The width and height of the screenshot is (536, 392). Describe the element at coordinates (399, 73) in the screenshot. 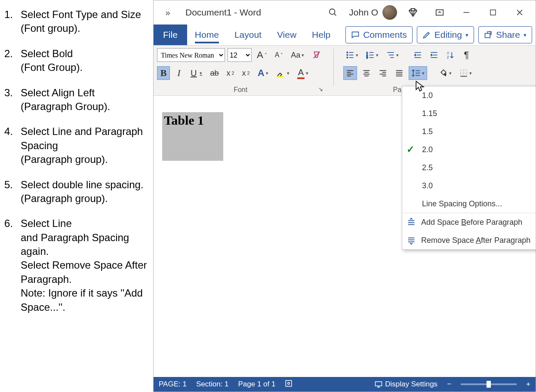

I see `justify-button` at that location.